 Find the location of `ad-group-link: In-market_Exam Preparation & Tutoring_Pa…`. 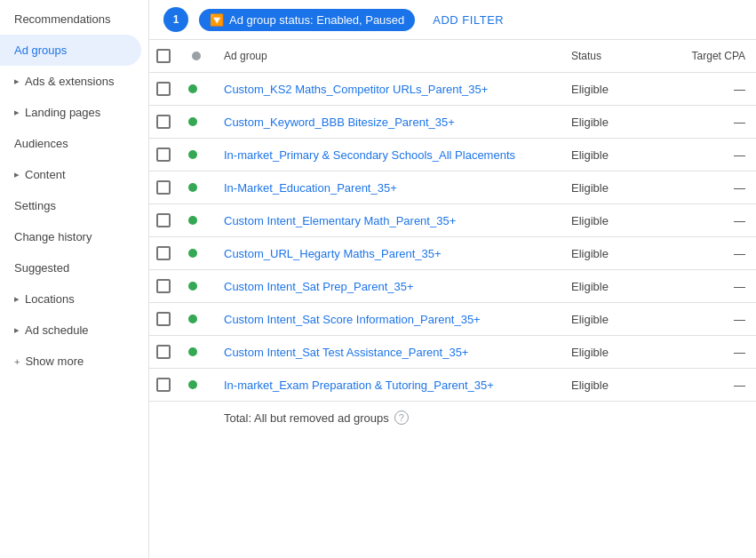

ad-group-link: In-market_Exam Preparation & Tutoring_Pa… is located at coordinates (359, 386).